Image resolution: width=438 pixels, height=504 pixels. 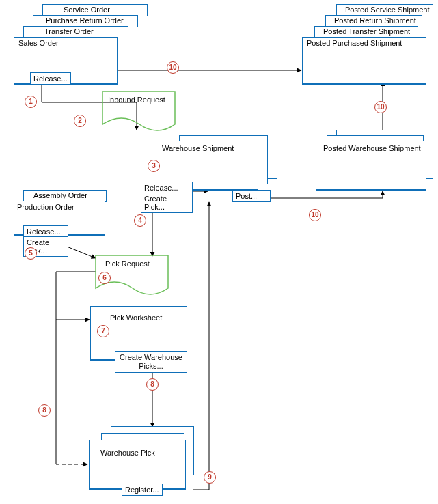 I want to click on step-badge-2: 2, so click(x=80, y=121).